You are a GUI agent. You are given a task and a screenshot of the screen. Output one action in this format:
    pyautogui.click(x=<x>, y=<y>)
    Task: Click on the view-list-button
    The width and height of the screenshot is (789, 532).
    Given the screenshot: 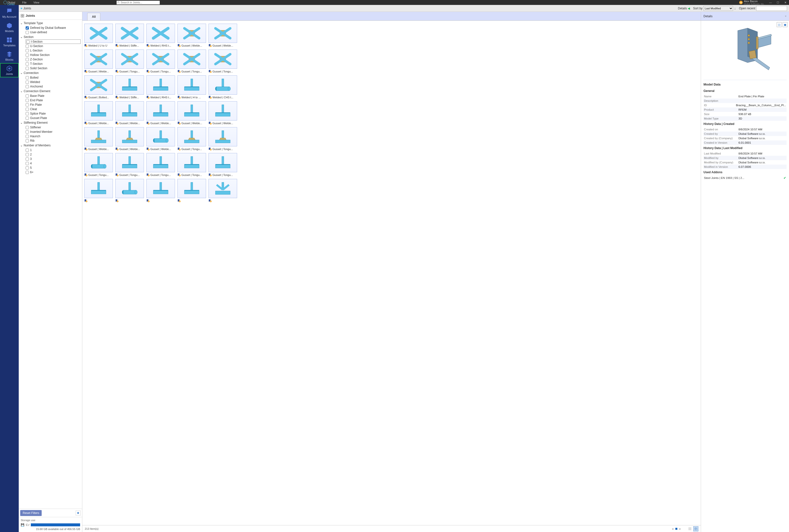 What is the action you would take?
    pyautogui.click(x=690, y=529)
    